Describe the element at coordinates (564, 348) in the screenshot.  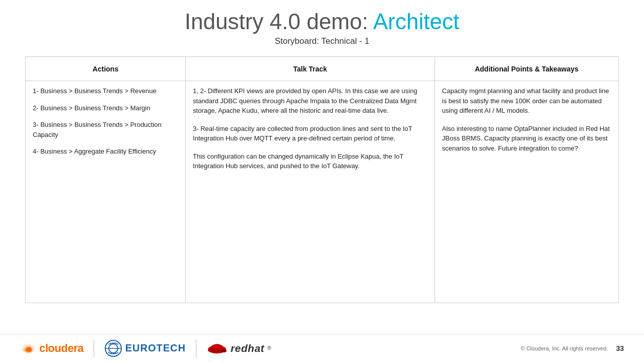
I see `footer-copyright: © Cloudera, Inc. All rights reserved.` at that location.